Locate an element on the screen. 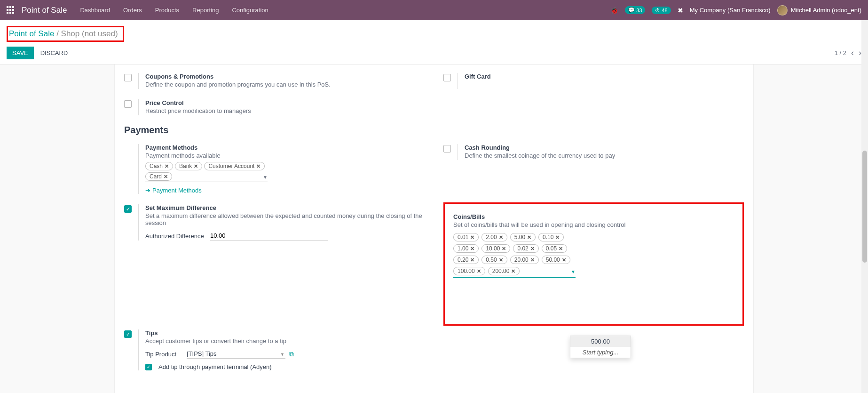 The height and width of the screenshot is (393, 868). checkbox-add-tip-terminal: ✓ is located at coordinates (149, 367).